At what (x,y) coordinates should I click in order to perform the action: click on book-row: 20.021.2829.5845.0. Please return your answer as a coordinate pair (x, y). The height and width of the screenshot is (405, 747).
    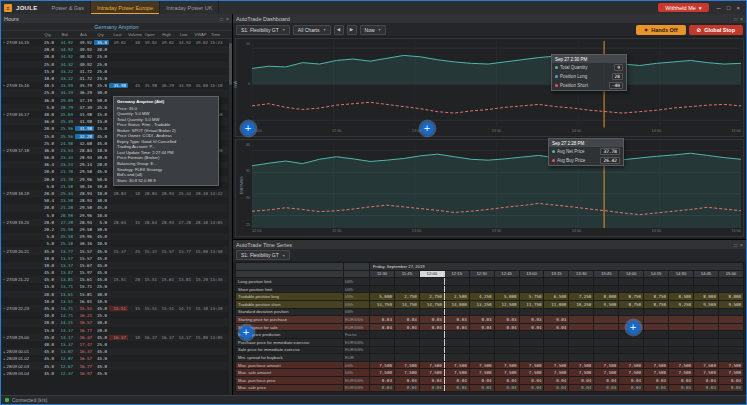
    Looking at the image, I should click on (116, 208).